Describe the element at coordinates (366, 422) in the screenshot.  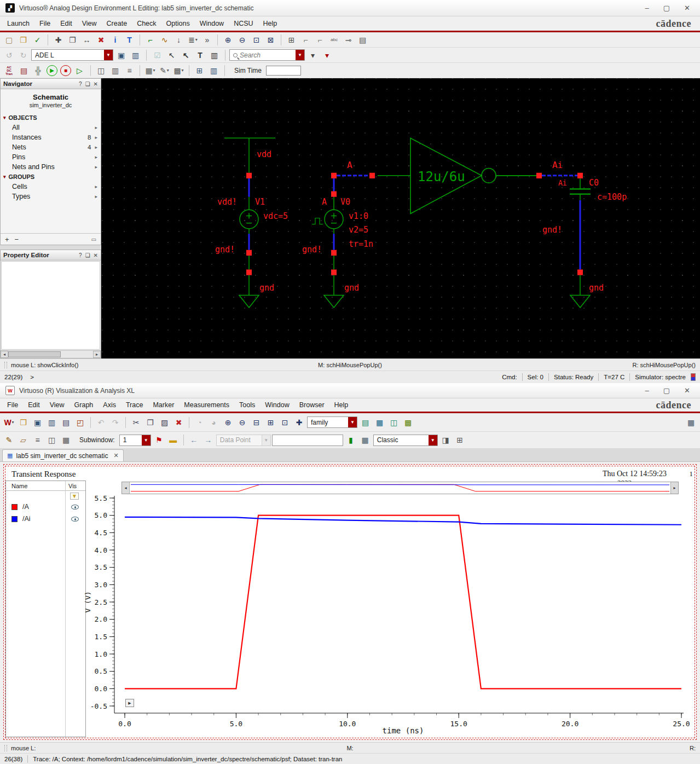
I see `strip-chart-icon: ▤` at that location.